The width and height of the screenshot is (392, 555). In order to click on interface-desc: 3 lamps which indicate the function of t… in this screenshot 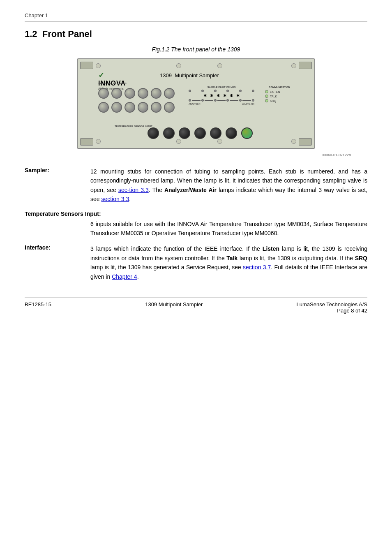, I will do `click(229, 263)`.